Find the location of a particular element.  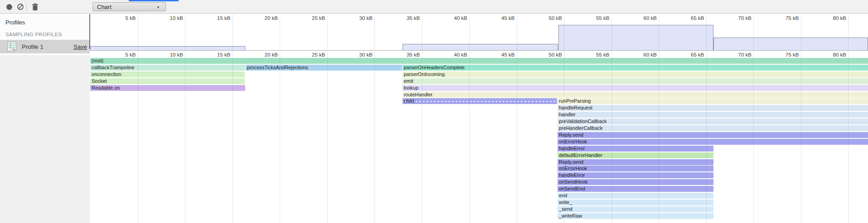

flame-bar-label: lookup is located at coordinates (411, 88).